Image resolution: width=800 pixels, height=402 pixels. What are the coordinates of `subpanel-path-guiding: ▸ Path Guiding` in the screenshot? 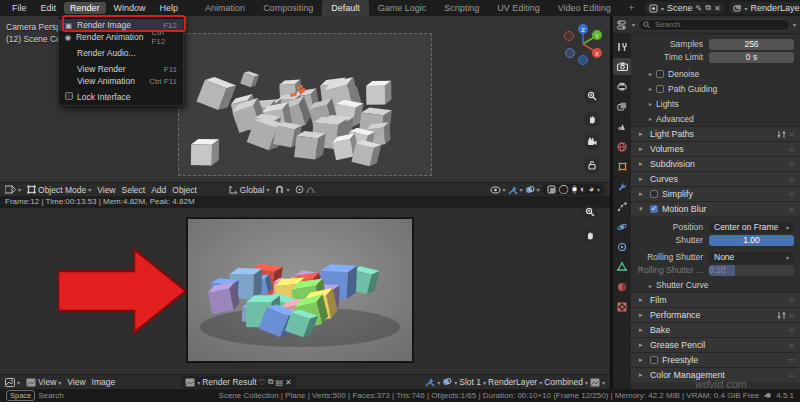 It's located at (716, 88).